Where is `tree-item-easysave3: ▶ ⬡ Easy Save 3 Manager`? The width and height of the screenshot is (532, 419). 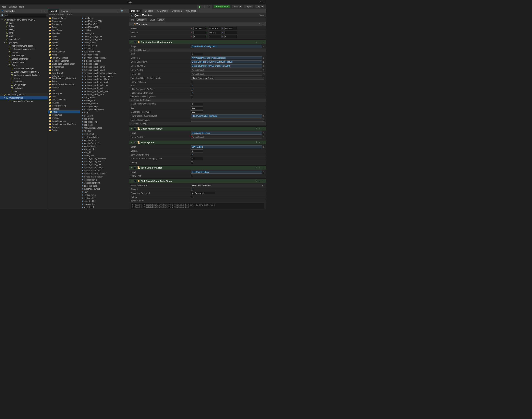
tree-item-easysave3: ▶ ⬡ Easy Save 3 Manager is located at coordinates (24, 69).